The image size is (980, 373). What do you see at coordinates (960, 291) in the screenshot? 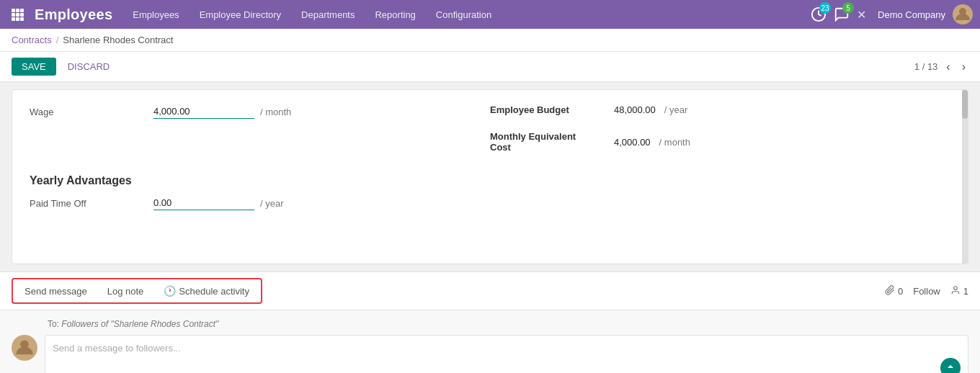
I see `followers-button: 1` at bounding box center [960, 291].